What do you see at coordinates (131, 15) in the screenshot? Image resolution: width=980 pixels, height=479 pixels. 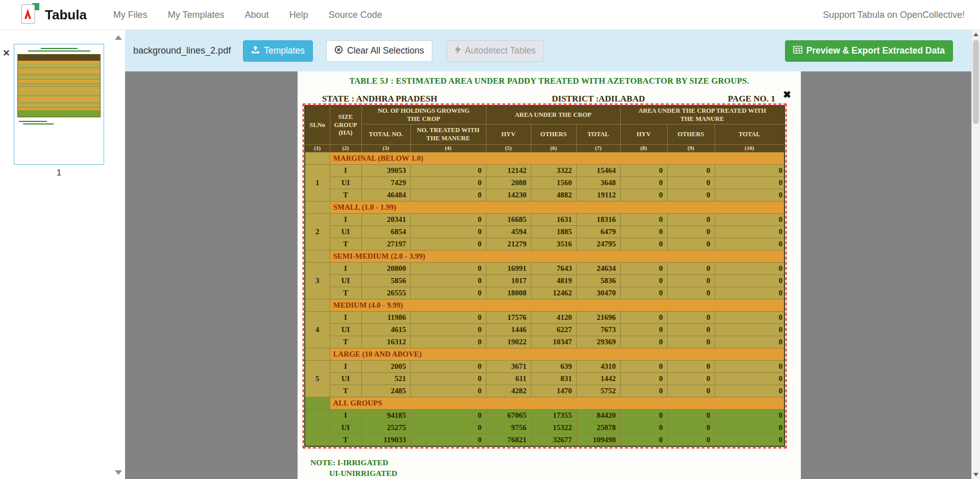 I see `nav-my-files: My Files` at bounding box center [131, 15].